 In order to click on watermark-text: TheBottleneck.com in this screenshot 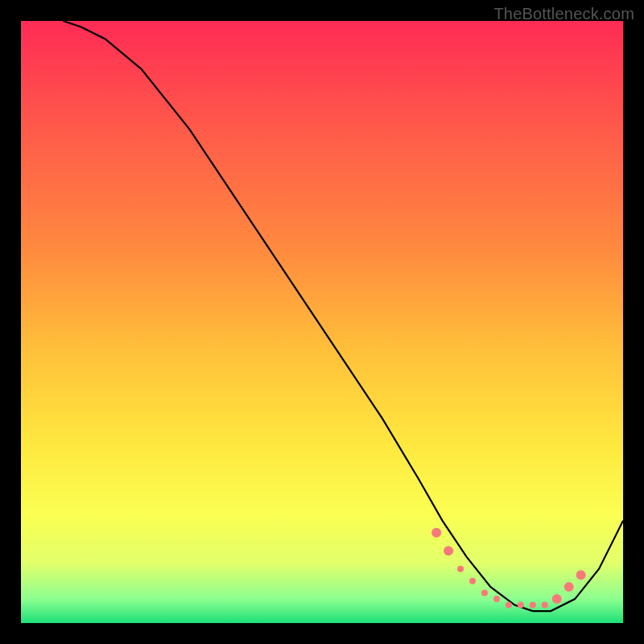, I will do `click(564, 14)`.